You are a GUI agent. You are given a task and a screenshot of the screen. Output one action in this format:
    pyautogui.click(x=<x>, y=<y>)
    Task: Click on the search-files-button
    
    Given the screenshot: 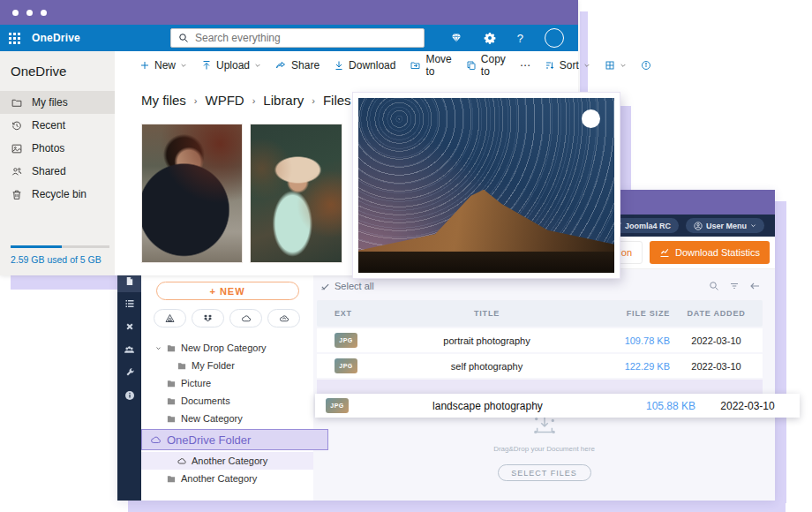 What is the action you would take?
    pyautogui.click(x=714, y=286)
    